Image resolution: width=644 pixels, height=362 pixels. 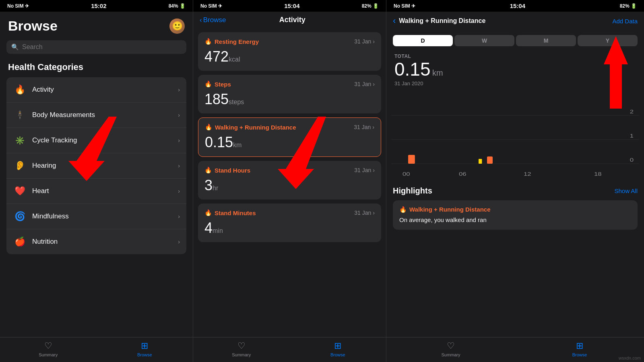 What do you see at coordinates (292, 20) in the screenshot?
I see `activity-title: Activity` at bounding box center [292, 20].